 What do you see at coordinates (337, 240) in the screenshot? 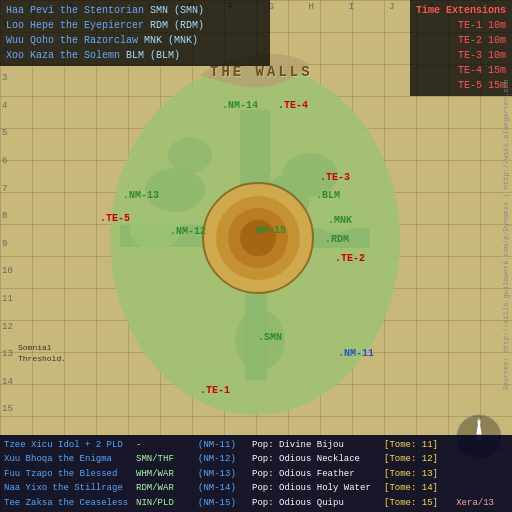
I see `rdm-label: .RDM` at bounding box center [337, 240].